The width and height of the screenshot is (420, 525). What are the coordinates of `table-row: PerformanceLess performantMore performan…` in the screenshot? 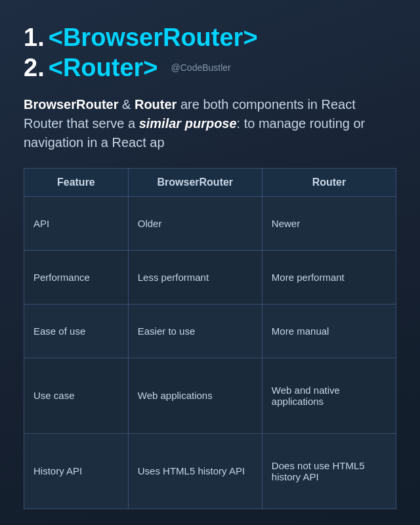 It's located at (210, 278).